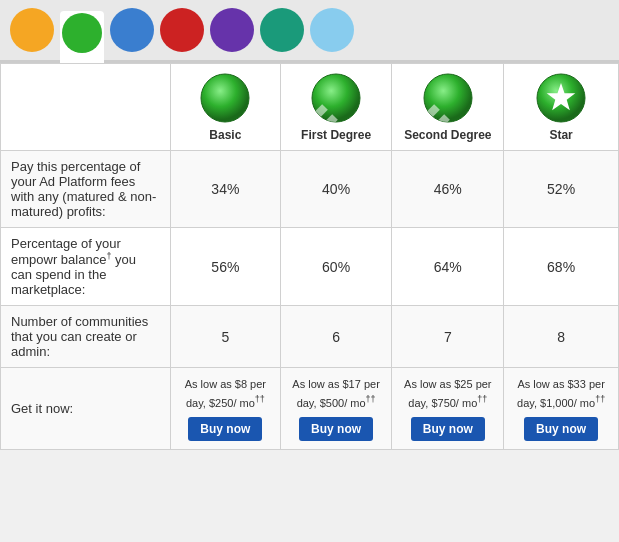  Describe the element at coordinates (86, 267) in the screenshot. I see `row-label: Percentage of your empowr balance† you c…` at that location.